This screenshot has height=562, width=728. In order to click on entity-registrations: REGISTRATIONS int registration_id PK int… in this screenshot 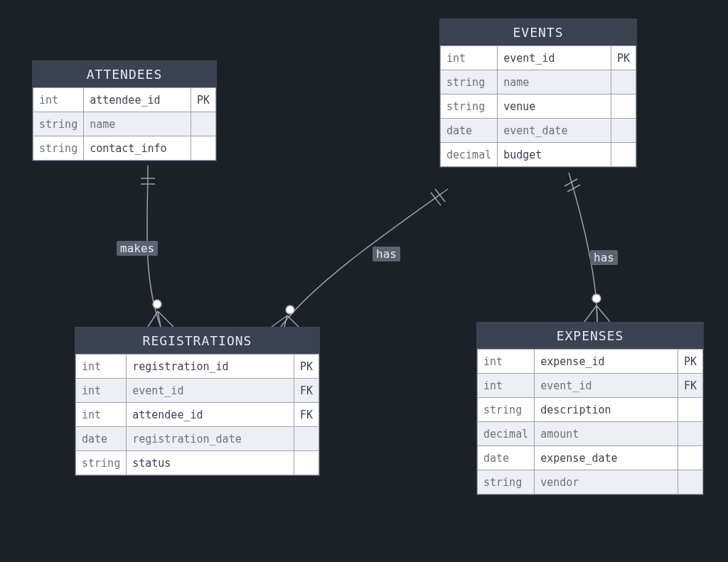, I will do `click(198, 401)`.